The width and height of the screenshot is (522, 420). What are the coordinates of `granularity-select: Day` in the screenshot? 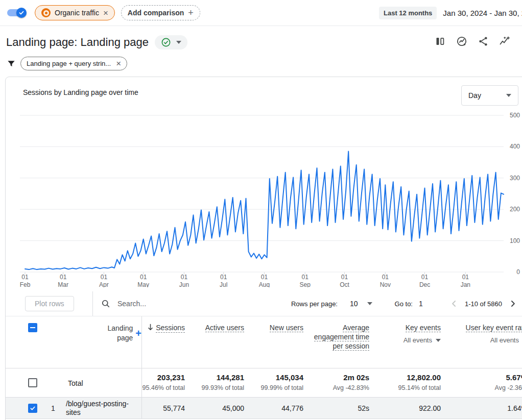 It's located at (490, 95).